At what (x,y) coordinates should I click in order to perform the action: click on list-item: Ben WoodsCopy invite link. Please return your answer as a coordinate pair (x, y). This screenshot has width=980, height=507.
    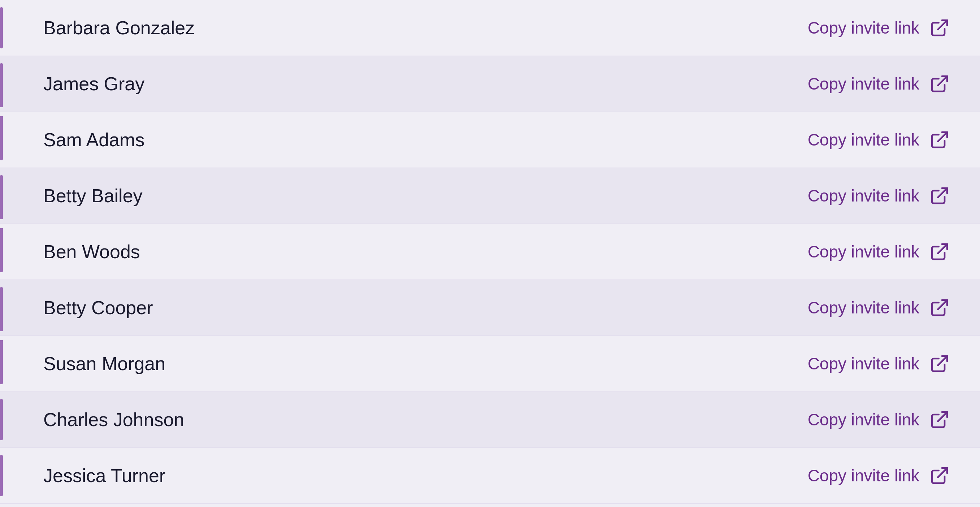
    Looking at the image, I should click on (490, 252).